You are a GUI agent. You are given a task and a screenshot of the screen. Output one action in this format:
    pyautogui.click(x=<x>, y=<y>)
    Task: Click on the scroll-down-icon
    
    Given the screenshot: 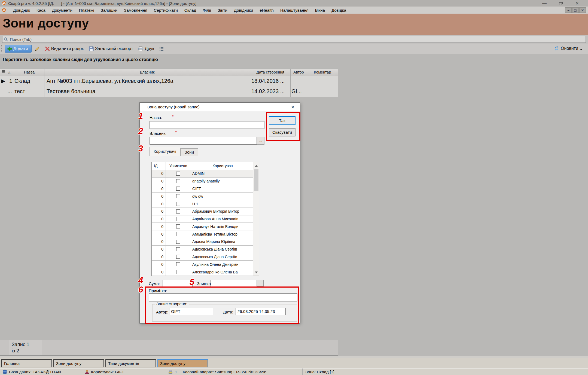 What is the action you would take?
    pyautogui.click(x=256, y=272)
    